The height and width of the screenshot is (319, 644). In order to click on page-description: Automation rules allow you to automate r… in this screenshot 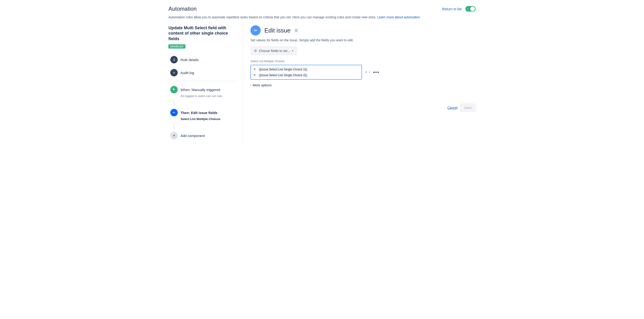, I will do `click(322, 17)`.